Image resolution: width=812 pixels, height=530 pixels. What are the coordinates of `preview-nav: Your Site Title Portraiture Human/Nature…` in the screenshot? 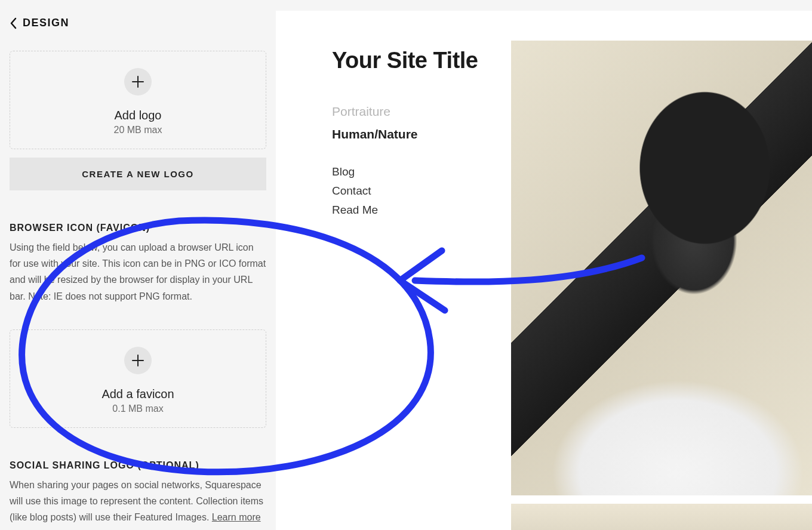 It's located at (422, 135).